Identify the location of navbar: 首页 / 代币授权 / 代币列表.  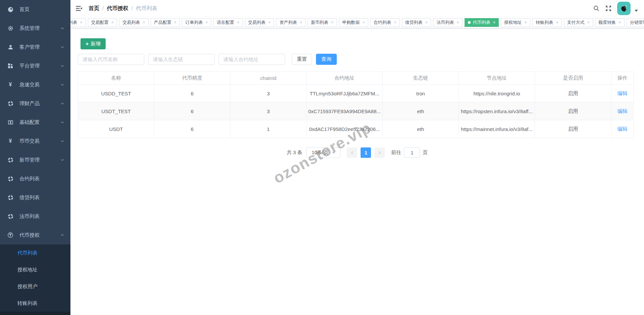
(357, 8).